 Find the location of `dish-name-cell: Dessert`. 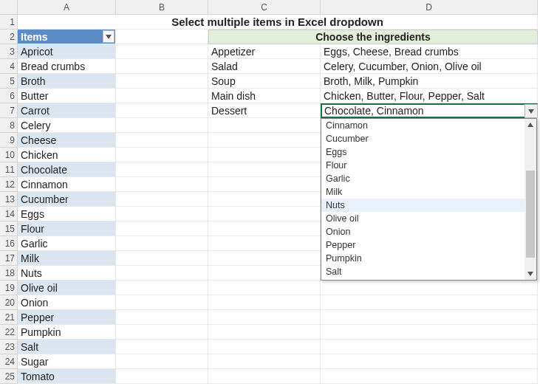

dish-name-cell: Dessert is located at coordinates (264, 111).